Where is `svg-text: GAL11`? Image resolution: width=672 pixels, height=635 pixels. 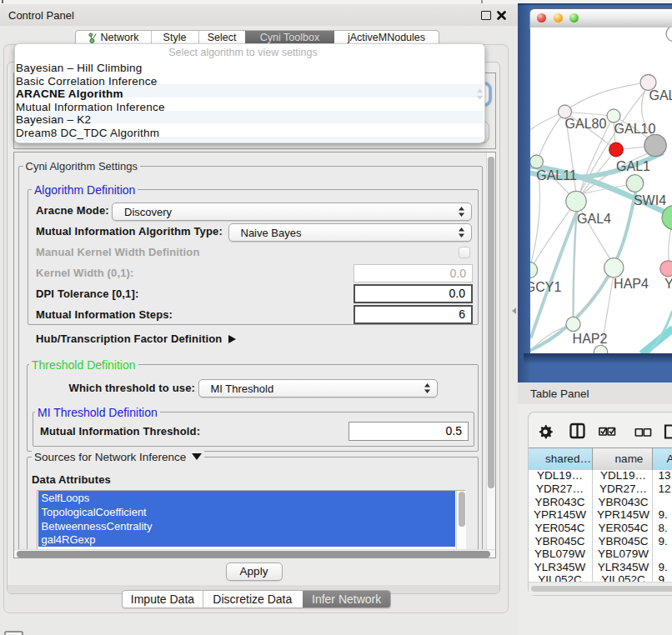
svg-text: GAL11 is located at coordinates (557, 175).